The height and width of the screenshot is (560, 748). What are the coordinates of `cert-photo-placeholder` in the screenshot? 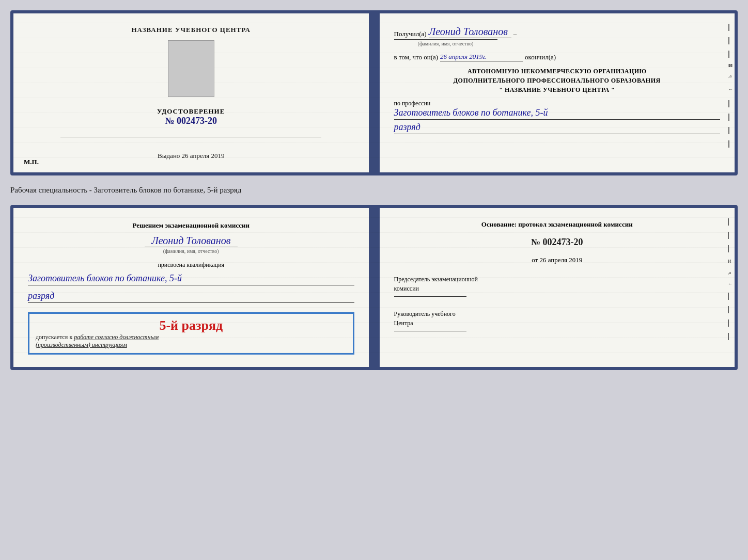 It's located at (191, 69).